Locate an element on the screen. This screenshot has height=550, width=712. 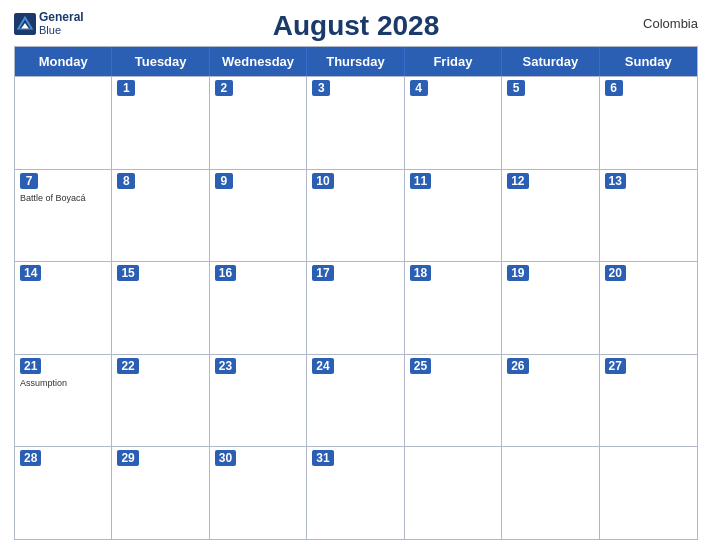
day-cell: 17 is located at coordinates (356, 308).